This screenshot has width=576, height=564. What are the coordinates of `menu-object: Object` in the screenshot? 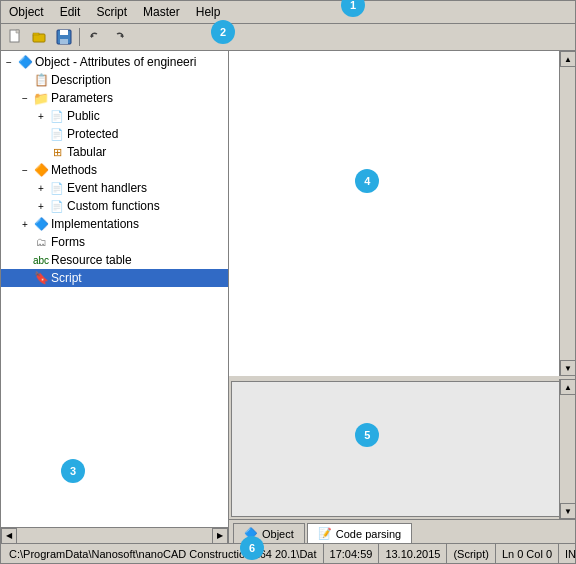 It's located at (26, 12).